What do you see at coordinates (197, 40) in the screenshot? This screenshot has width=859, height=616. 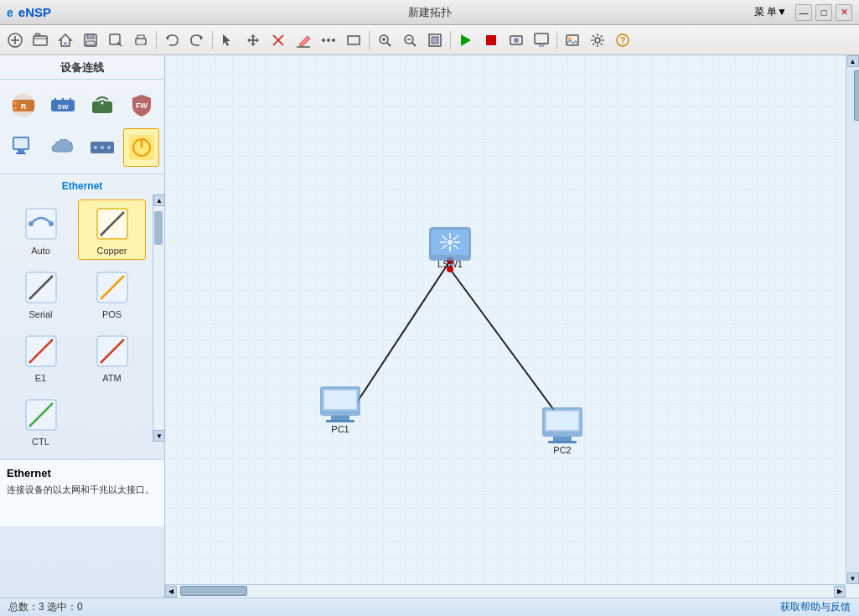 I see `redo-button` at bounding box center [197, 40].